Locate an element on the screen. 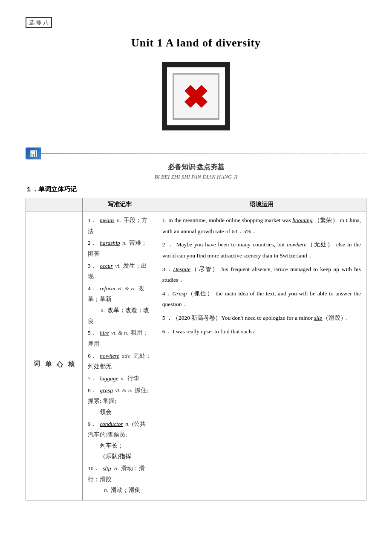  col-empty-header is located at coordinates (55, 205).